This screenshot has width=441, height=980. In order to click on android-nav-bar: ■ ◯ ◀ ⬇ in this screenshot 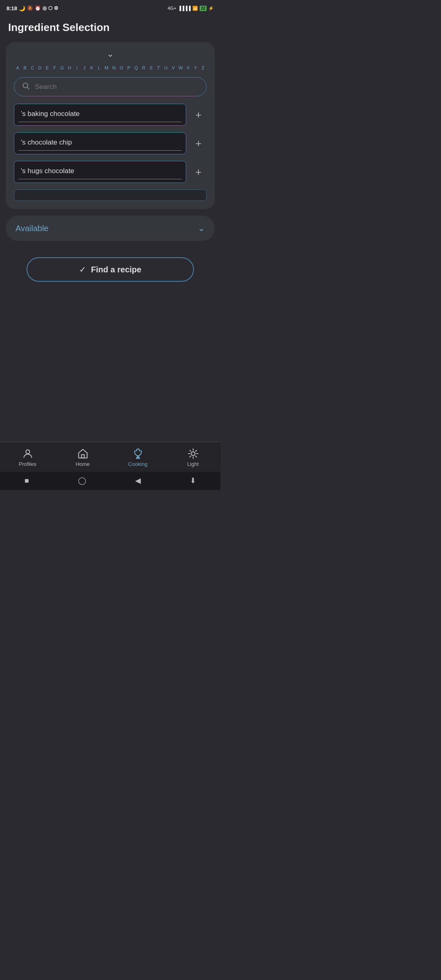, I will do `click(110, 481)`.